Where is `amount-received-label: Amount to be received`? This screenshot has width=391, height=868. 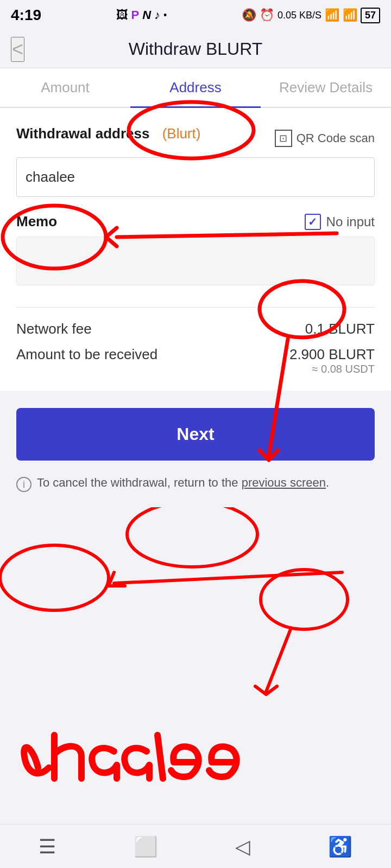 amount-received-label: Amount to be received is located at coordinates (87, 355).